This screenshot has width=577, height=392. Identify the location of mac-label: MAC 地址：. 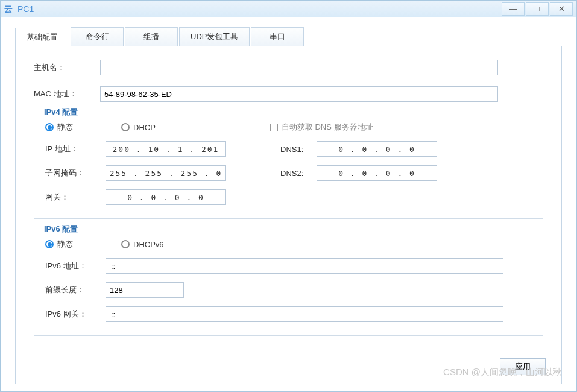
(67, 94).